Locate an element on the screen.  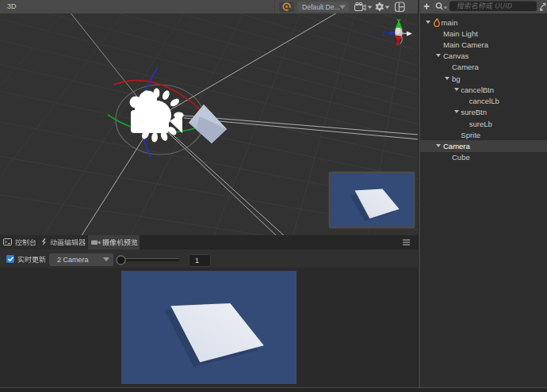
svg-text: 2 Camera is located at coordinates (73, 260).